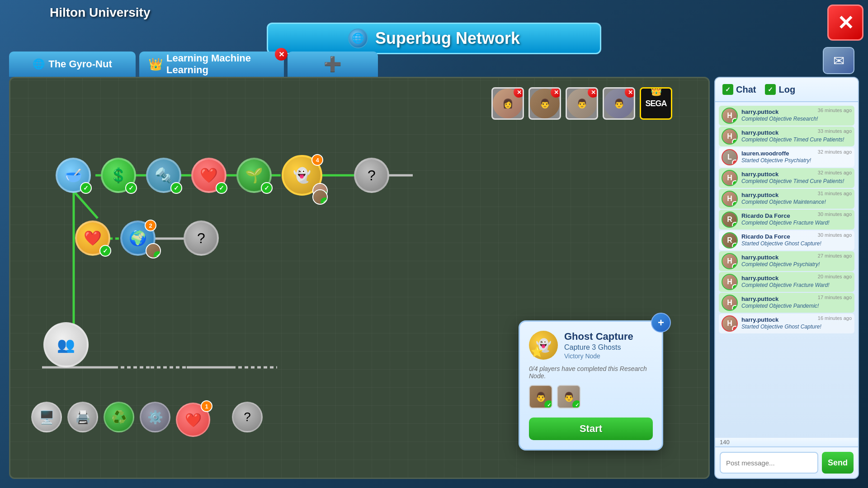 This screenshot has height=488, width=868. What do you see at coordinates (39, 64) in the screenshot?
I see `globe-small-icon: 🌐` at bounding box center [39, 64].